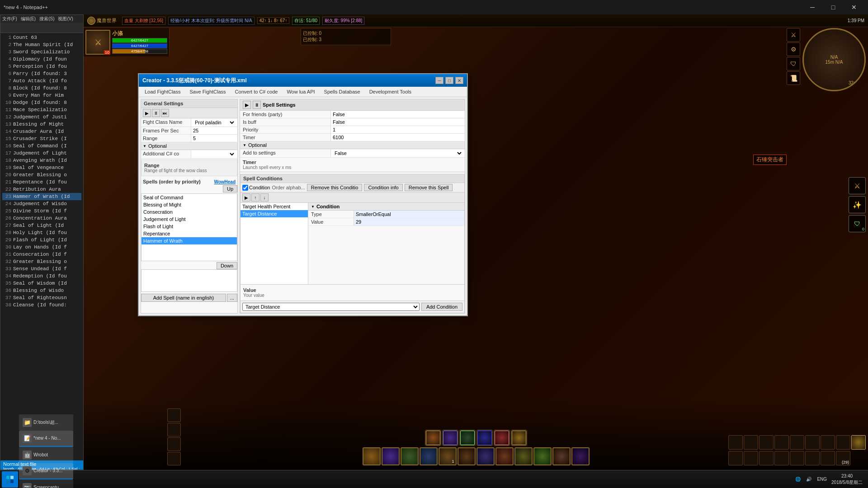  Describe the element at coordinates (214, 138) in the screenshot. I see `settings-value-range: 5` at that location.